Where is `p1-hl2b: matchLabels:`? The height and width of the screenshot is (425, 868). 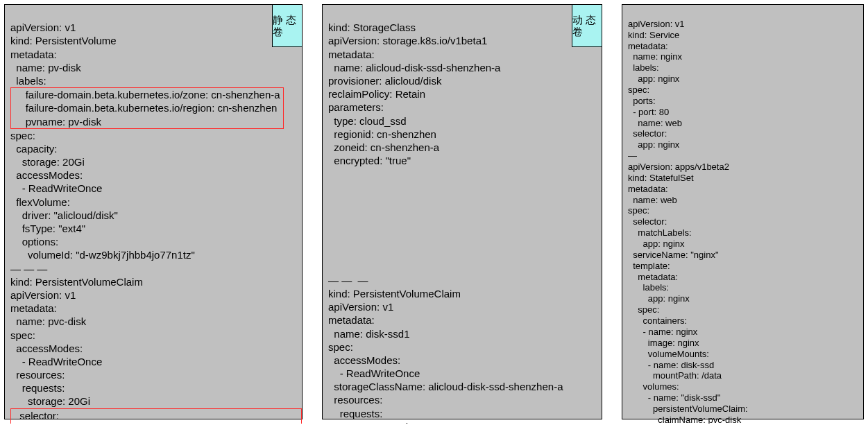 p1-hl2b: matchLabels: is located at coordinates (51, 423).